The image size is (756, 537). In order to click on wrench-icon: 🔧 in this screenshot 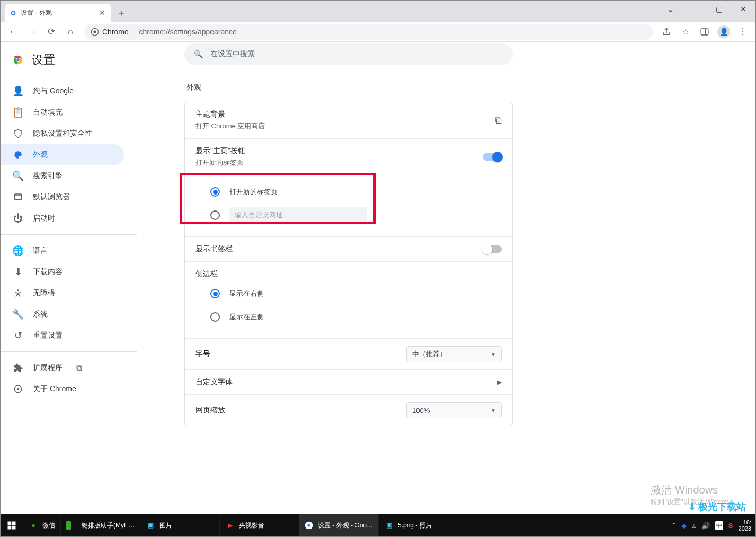, I will do `click(18, 314)`.